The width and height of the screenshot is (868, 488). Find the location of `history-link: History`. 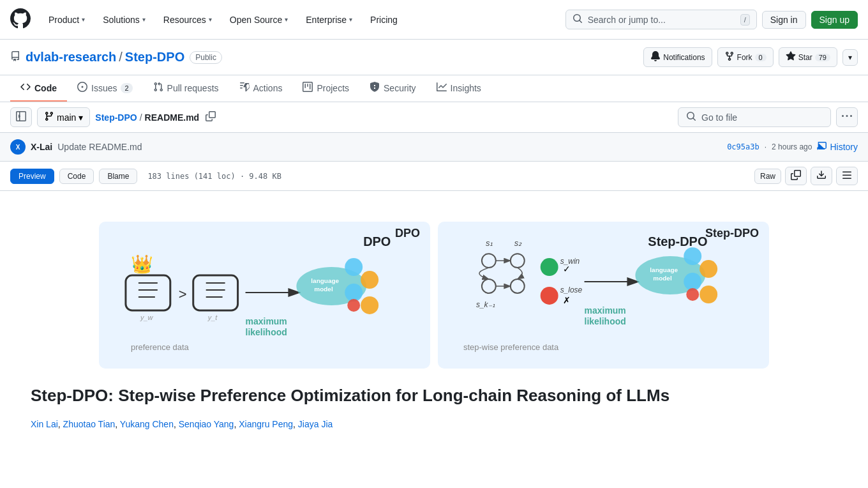

history-link: History is located at coordinates (837, 147).